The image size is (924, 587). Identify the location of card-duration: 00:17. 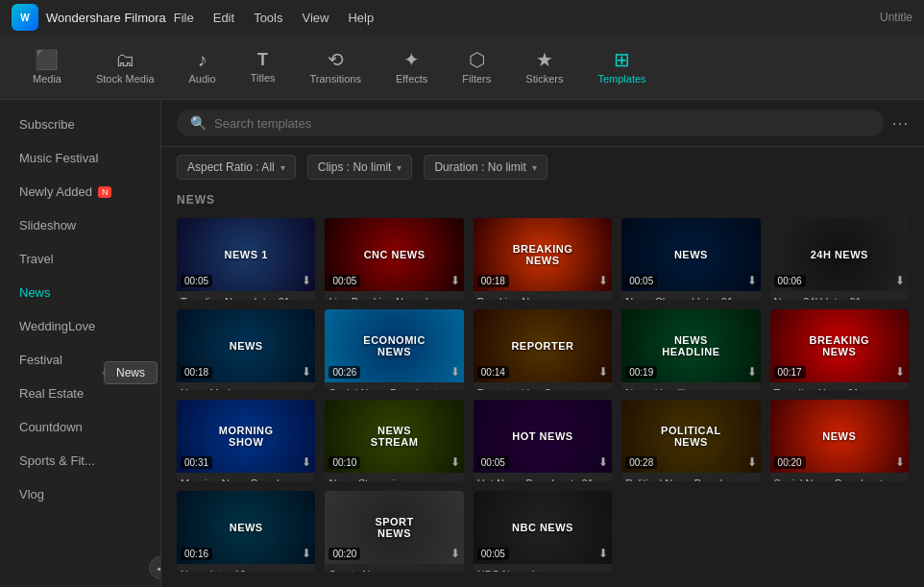
(790, 373).